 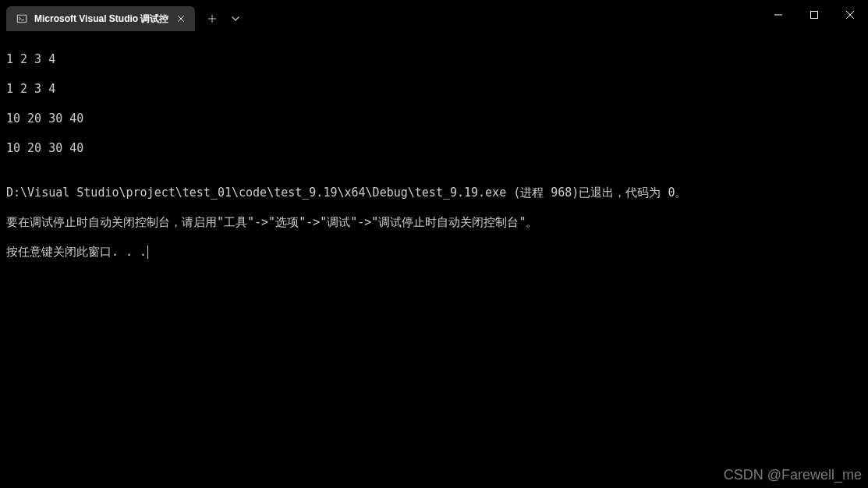 I want to click on watermark: CSDN @Farewell_me, so click(x=792, y=476).